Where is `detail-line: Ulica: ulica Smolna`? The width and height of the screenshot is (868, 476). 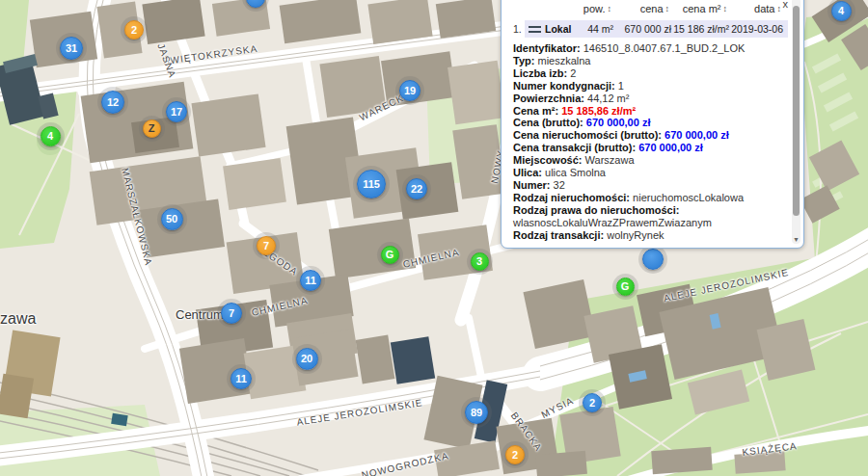
detail-line: Ulica: ulica Smolna is located at coordinates (648, 173).